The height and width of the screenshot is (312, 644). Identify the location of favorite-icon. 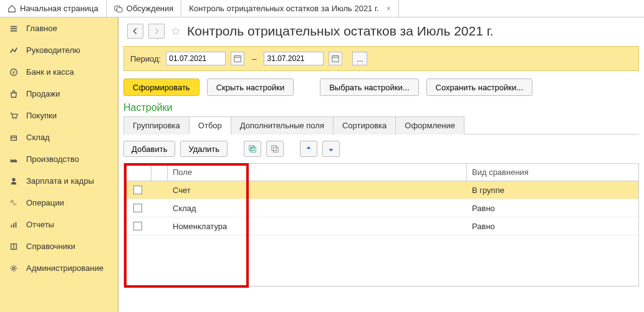
(176, 31).